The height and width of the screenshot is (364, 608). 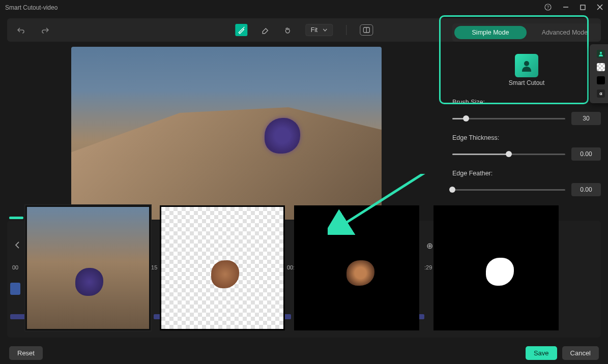 I want to click on tab-advanced-mode: Advanced Mode, so click(x=565, y=33).